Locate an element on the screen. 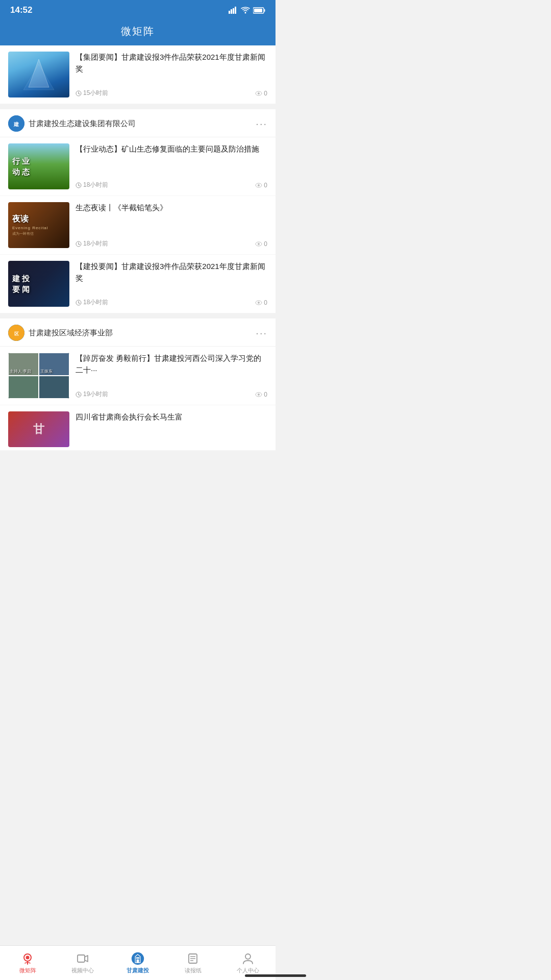 This screenshot has width=551, height=980. svg-text: 区 is located at coordinates (16, 334).